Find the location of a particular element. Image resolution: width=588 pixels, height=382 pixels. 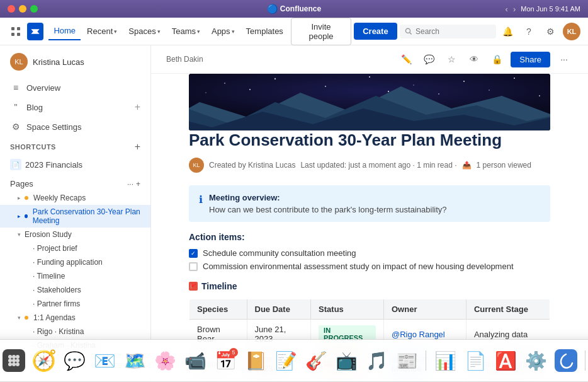

confluence-logo is located at coordinates (35, 32).